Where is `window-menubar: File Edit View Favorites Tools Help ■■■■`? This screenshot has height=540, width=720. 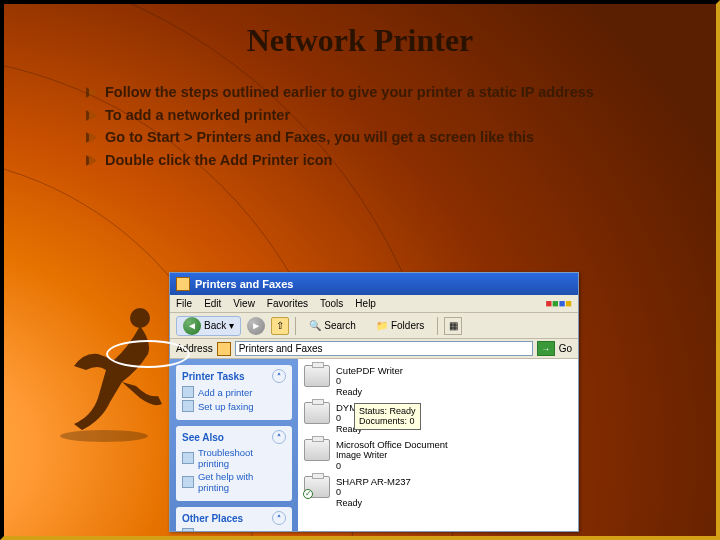
window-menubar: File Edit View Favorites Tools Help ■■■■ is located at coordinates (374, 304).